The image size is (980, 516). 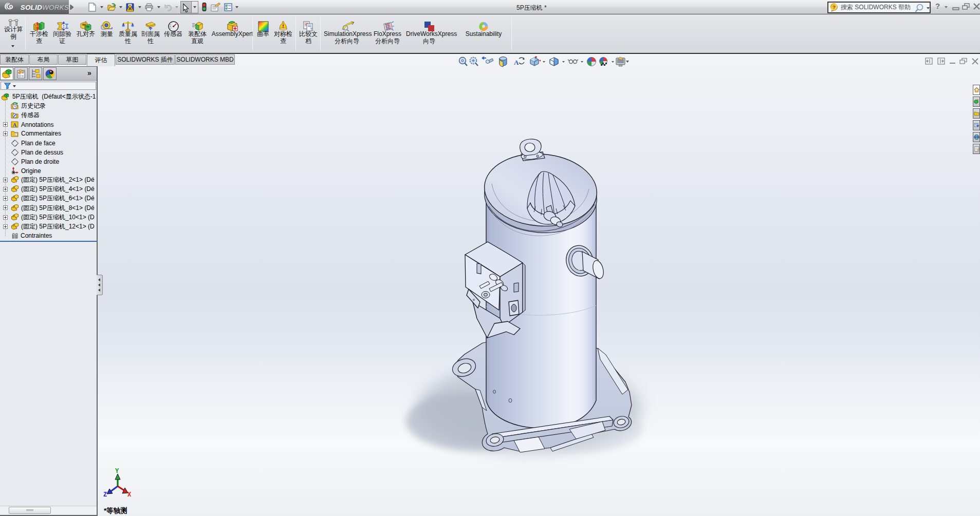 What do you see at coordinates (130, 495) in the screenshot?
I see `svg-text: X` at bounding box center [130, 495].